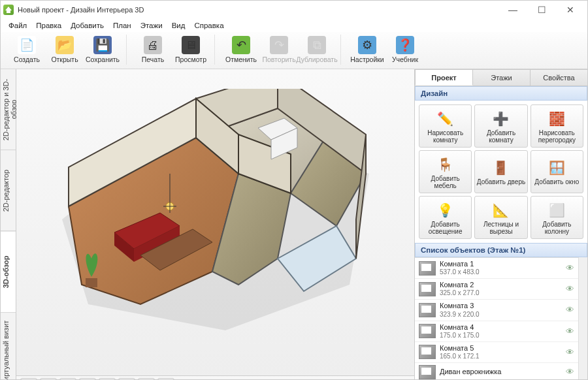  What do you see at coordinates (278, 59) in the screenshot?
I see `redo-label: Повторить` at bounding box center [278, 59].